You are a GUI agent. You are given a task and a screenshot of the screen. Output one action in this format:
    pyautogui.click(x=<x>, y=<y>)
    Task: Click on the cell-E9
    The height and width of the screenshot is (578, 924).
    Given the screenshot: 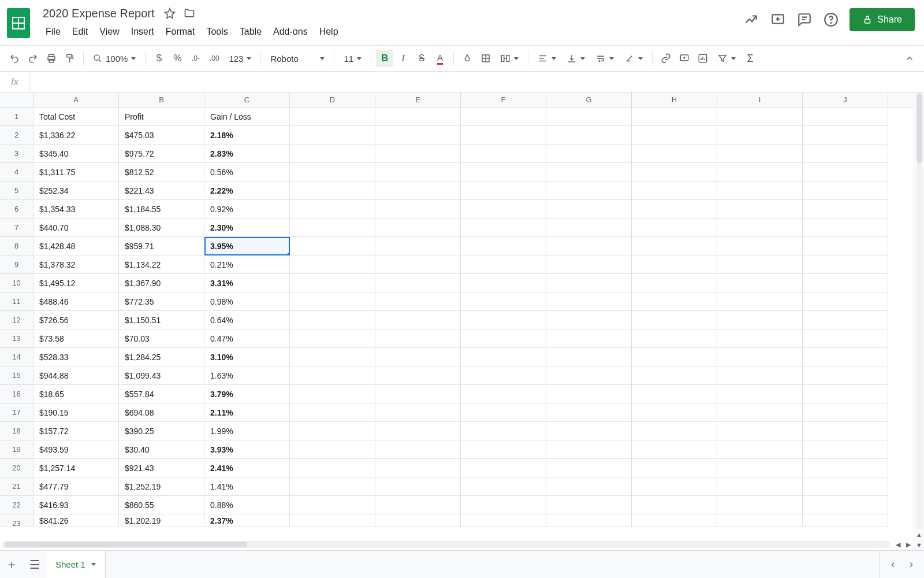 What is the action you would take?
    pyautogui.click(x=418, y=265)
    